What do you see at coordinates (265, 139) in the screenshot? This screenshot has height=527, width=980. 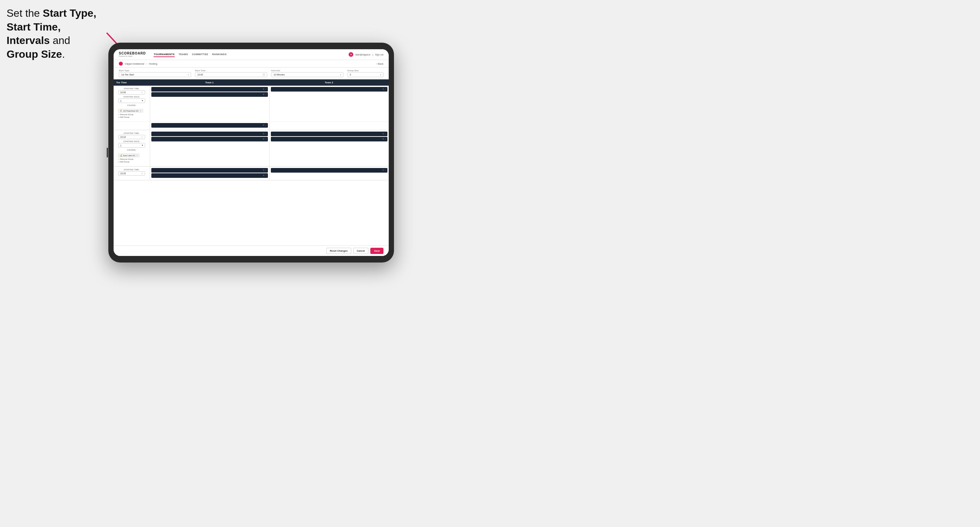 I see `player-remove-3-2: ✕ ○` at bounding box center [265, 139].